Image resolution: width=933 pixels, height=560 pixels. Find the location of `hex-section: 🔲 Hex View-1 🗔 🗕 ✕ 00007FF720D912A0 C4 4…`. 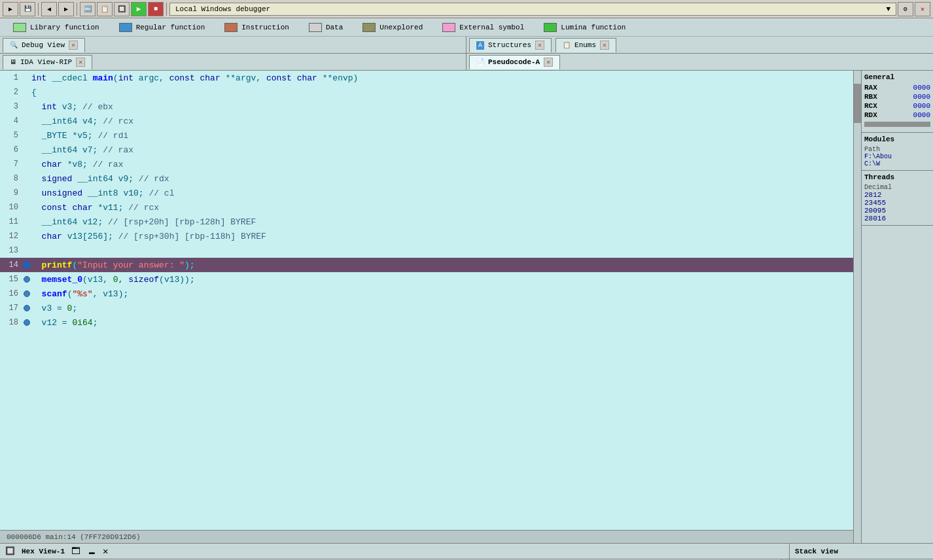

hex-section: 🔲 Hex View-1 🗔 🗕 ✕ 00007FF720D912A0 C4 4… is located at coordinates (395, 552).